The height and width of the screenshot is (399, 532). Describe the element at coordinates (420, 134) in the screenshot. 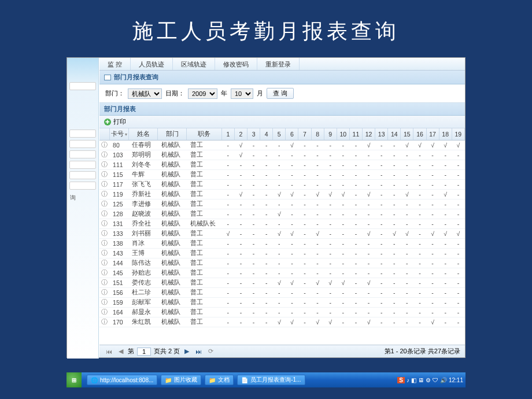

I see `col-header: 16` at that location.